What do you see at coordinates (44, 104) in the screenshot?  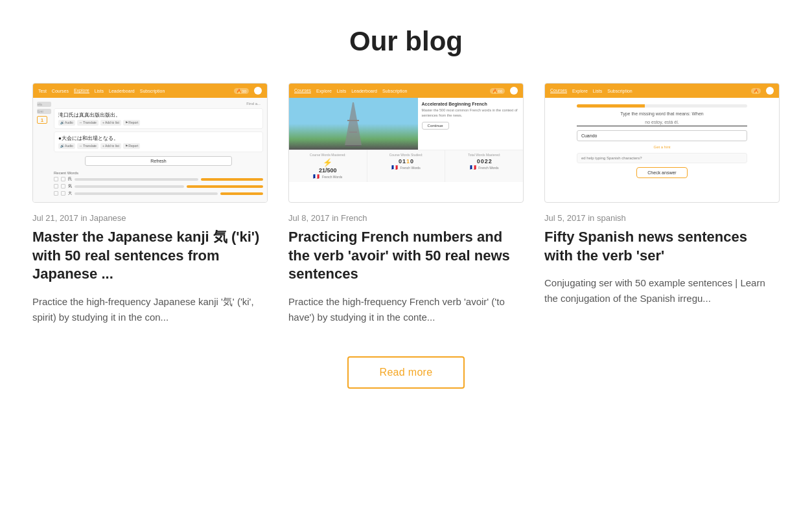 I see `mock-sidebar-ela: ela` at bounding box center [44, 104].